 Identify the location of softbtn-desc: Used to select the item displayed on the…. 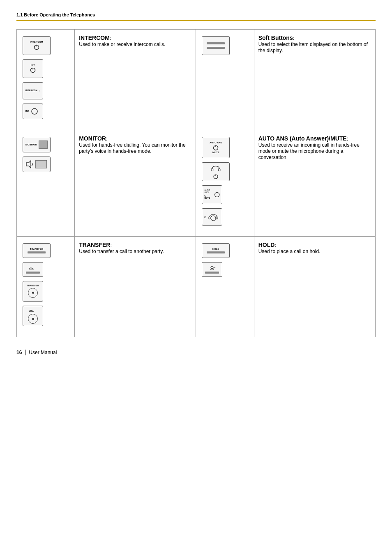
(313, 48).